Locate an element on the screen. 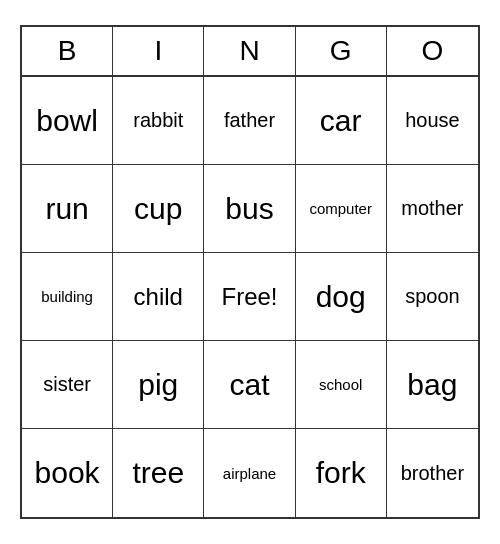  bingo-cell-4: house is located at coordinates (432, 121).